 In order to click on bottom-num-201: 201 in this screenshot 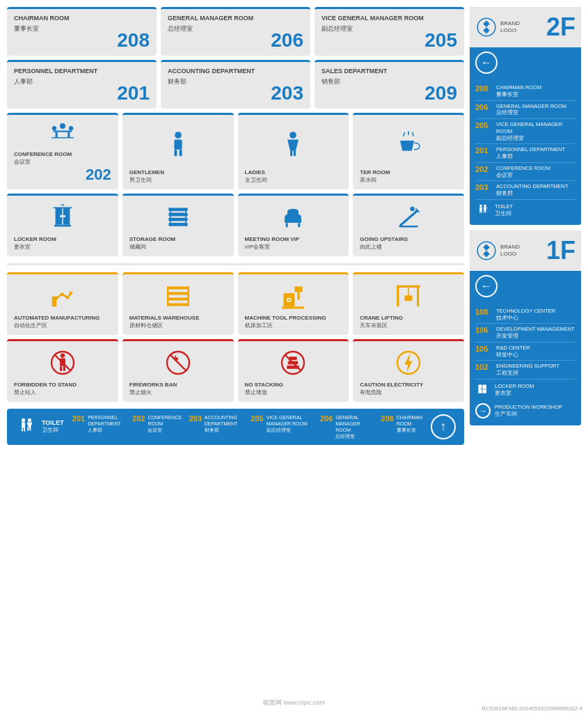, I will do `click(79, 418)`.